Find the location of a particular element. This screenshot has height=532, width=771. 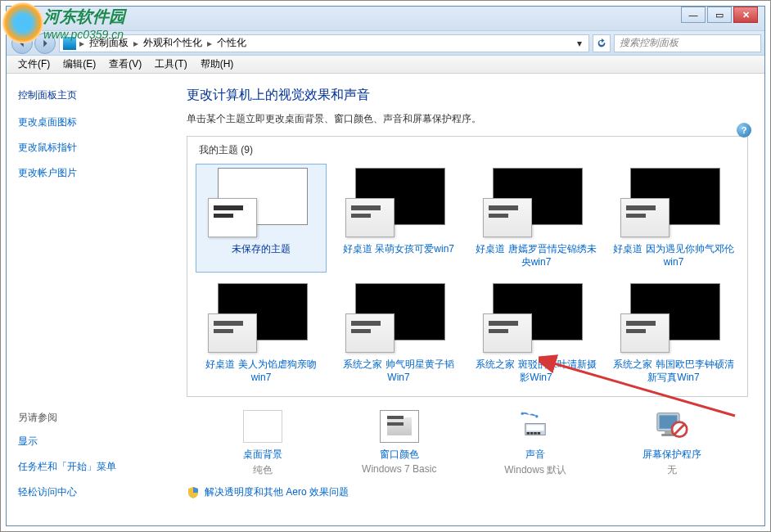

theme-item: 好桌道 美人为馅虐狗亲吻win7 is located at coordinates (261, 334).